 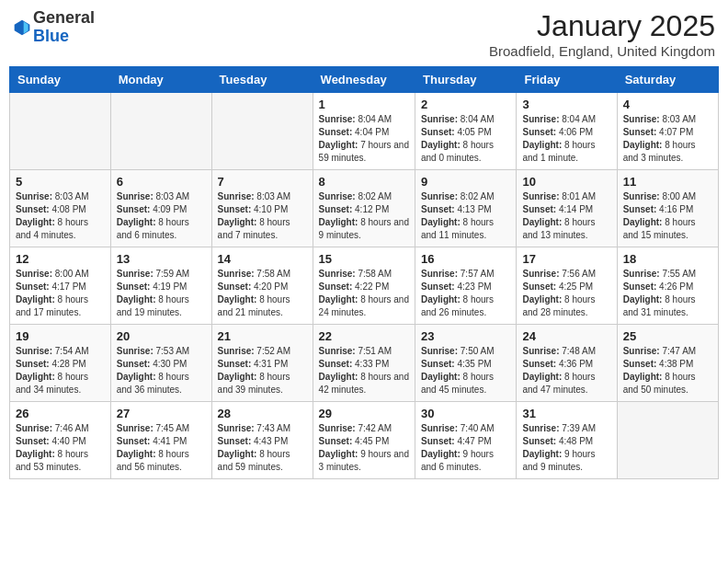 What do you see at coordinates (161, 80) in the screenshot?
I see `weekday-header-monday: Monday` at bounding box center [161, 80].